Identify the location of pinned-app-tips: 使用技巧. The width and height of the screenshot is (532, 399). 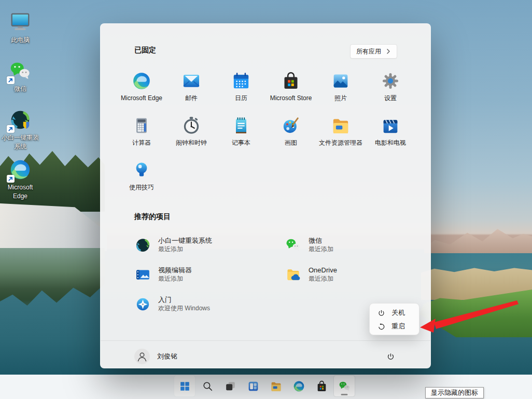
(142, 179).